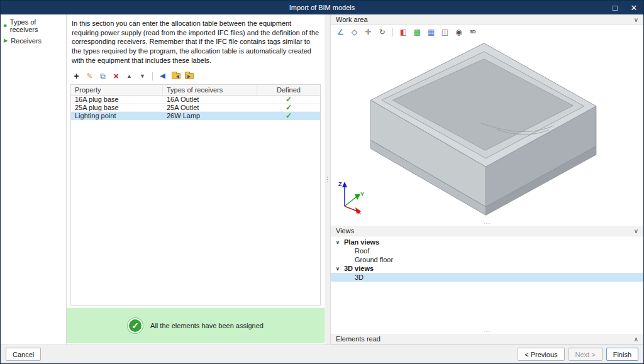 Image resolution: width=644 pixels, height=364 pixels. I want to click on window-controls: □ ✕, so click(625, 8).